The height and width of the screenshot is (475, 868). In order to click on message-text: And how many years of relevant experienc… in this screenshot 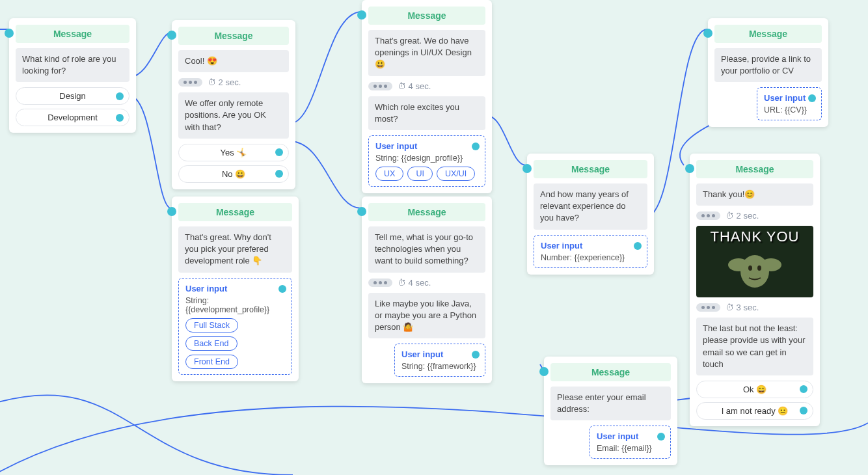, I will do `click(591, 207)`.